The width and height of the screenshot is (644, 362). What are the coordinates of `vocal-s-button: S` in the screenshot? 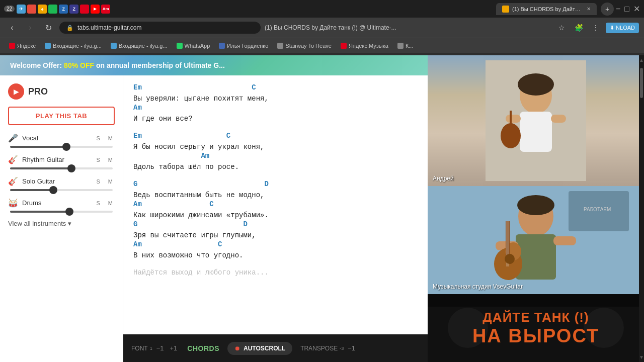 It's located at (98, 138).